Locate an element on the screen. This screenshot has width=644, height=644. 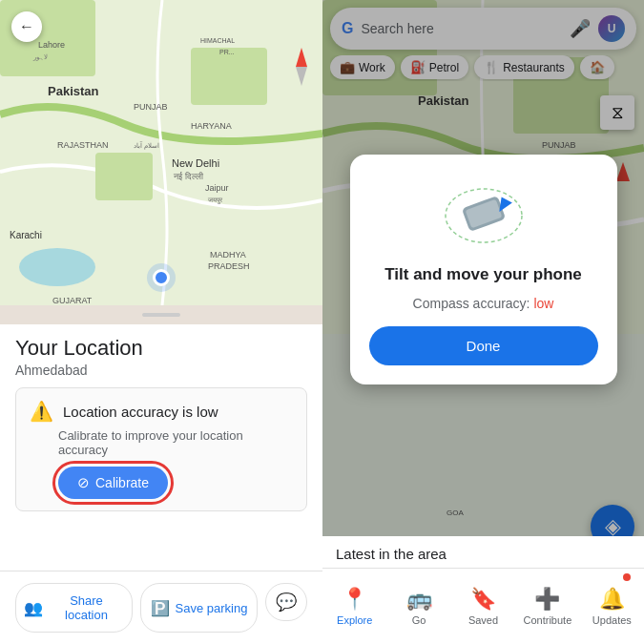
accuracy-card: ⚠️ Location accuracy is low Calibrate to… is located at coordinates (161, 449).